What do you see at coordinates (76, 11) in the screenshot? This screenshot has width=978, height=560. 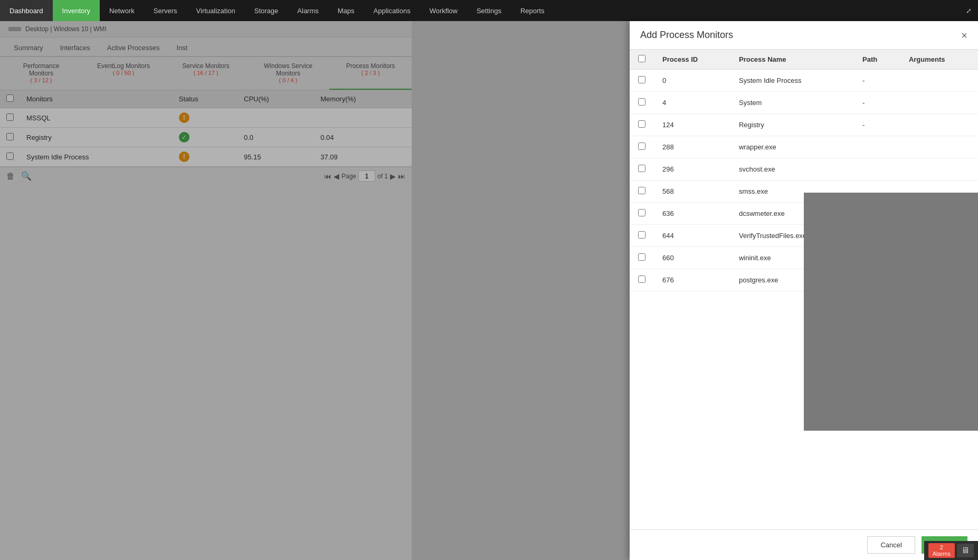 I see `nav-inventory: Inventory` at bounding box center [76, 11].